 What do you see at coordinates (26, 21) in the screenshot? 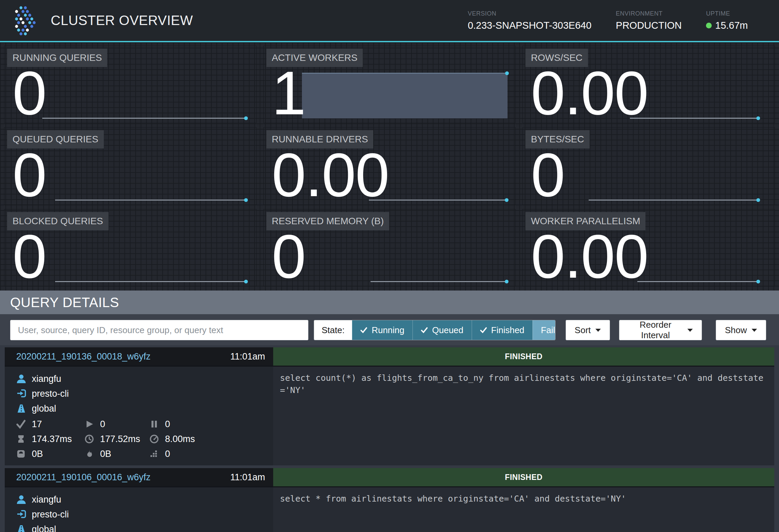
I see `presto-logo-icon` at bounding box center [26, 21].